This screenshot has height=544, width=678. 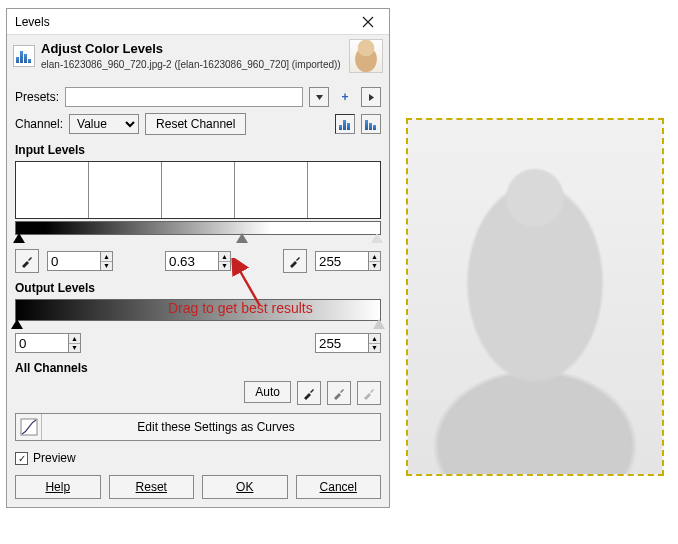 What do you see at coordinates (37, 97) in the screenshot?
I see `presets-label: Presets:` at bounding box center [37, 97].